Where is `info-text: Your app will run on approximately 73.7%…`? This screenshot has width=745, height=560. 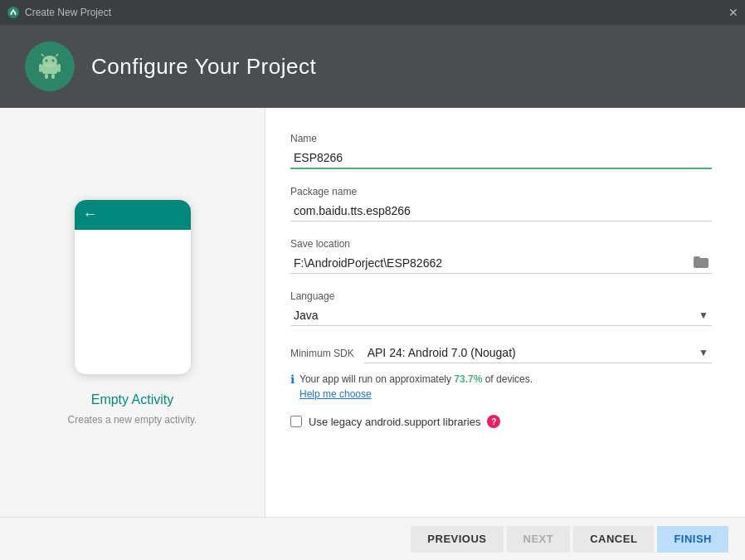
info-text: Your app will run on approximately 73.7%… is located at coordinates (416, 387).